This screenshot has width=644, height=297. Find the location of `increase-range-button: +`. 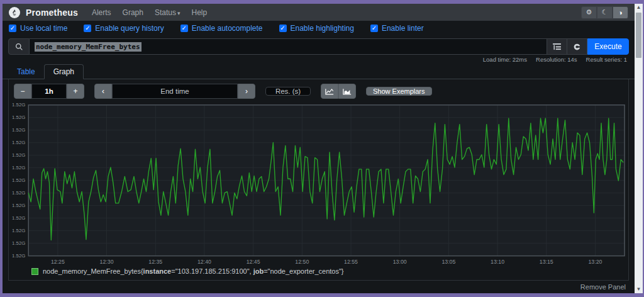

increase-range-button: + is located at coordinates (75, 91).